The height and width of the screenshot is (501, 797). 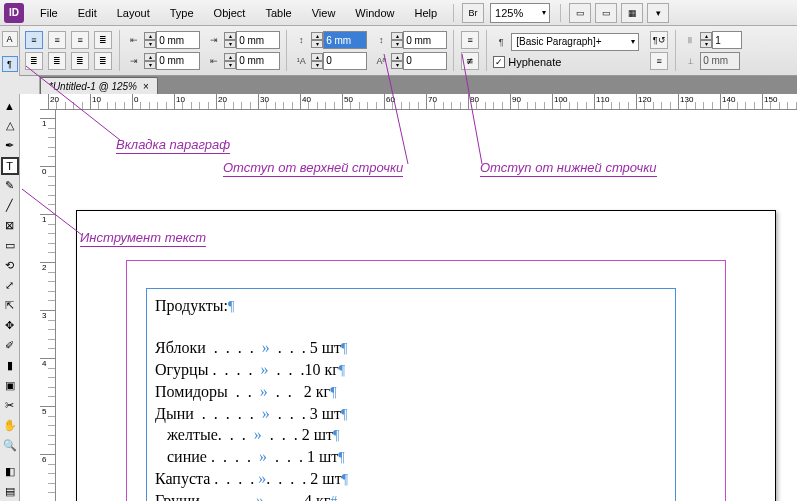 I want to click on gradient-tool: ▮, so click(x=10, y=365).